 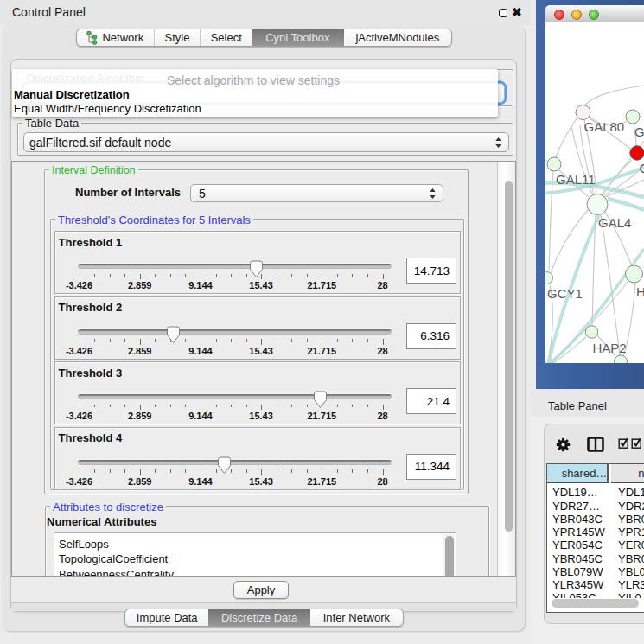 What do you see at coordinates (565, 294) in the screenshot?
I see `svg-text: GCY1` at bounding box center [565, 294].